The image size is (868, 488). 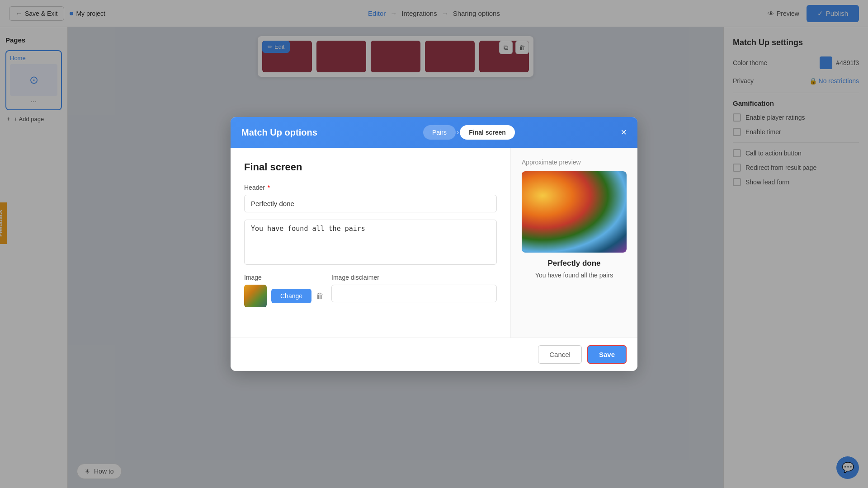 I want to click on preview-body-text: You have found all the pairs, so click(x=574, y=275).